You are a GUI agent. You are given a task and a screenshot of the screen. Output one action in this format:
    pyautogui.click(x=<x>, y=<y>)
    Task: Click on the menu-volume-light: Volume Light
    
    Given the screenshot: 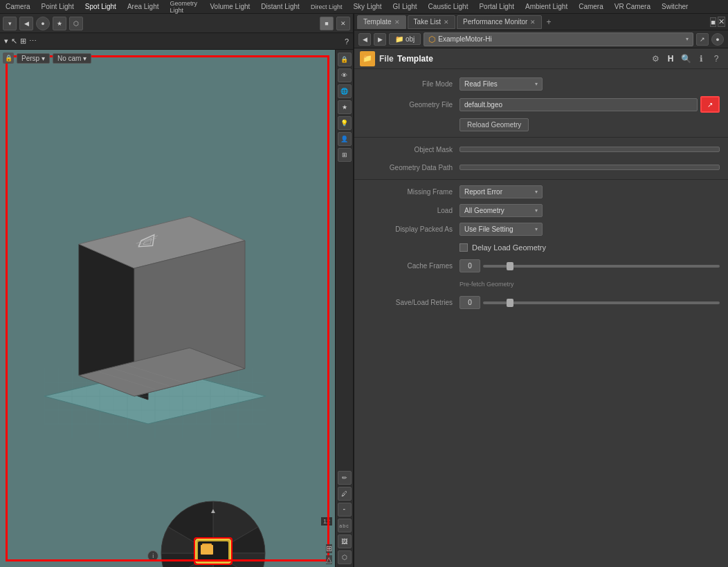 What is the action you would take?
    pyautogui.click(x=230, y=7)
    